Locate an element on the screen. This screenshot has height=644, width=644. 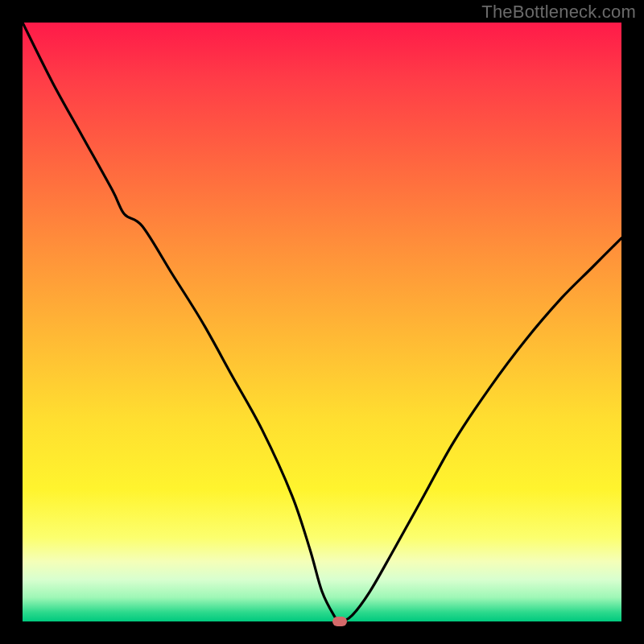
minimum-marker is located at coordinates (340, 621).